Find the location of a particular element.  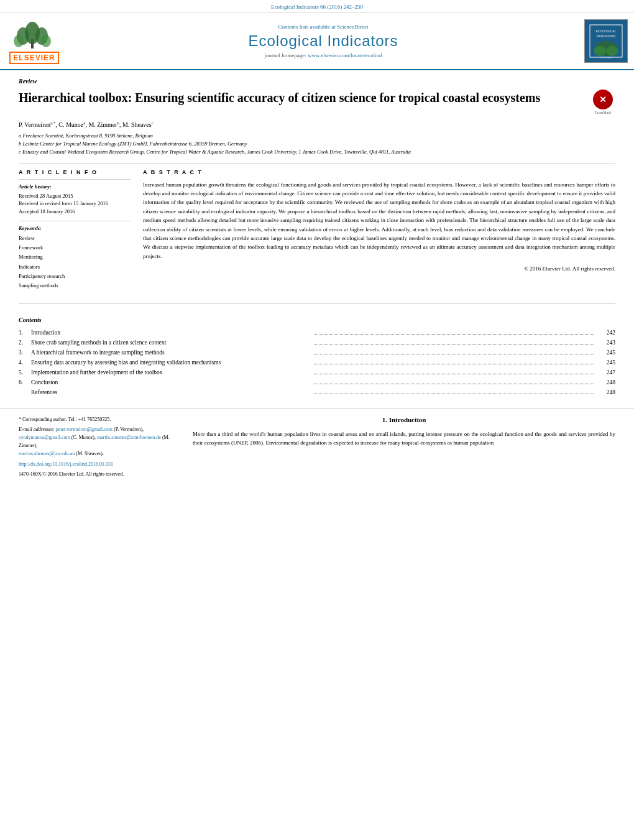

journal-citation: Ecological Indicators 66 (2016) 242–250 is located at coordinates (317, 7).